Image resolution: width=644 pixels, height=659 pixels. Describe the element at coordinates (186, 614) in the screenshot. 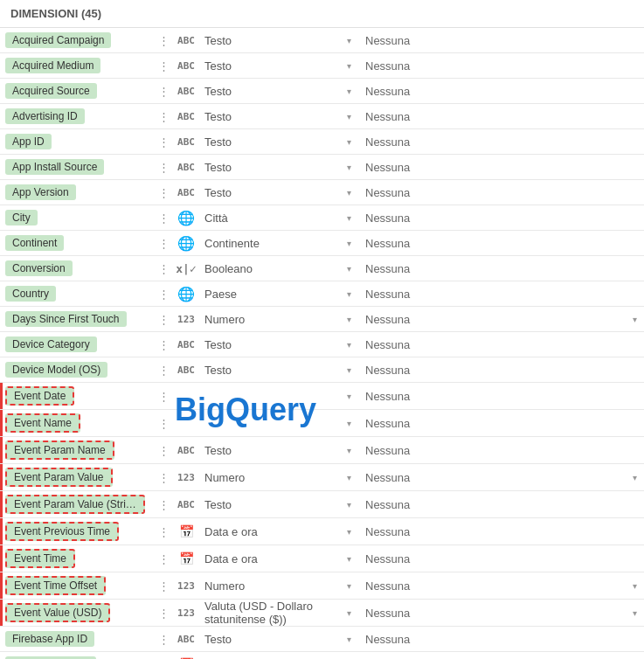

I see `type-icon-col: 123` at that location.